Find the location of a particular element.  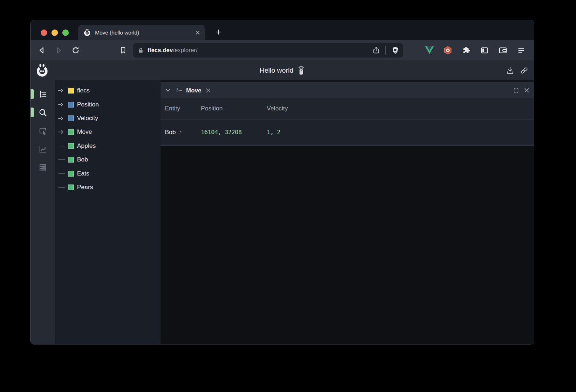

data-tables-icon is located at coordinates (43, 168).